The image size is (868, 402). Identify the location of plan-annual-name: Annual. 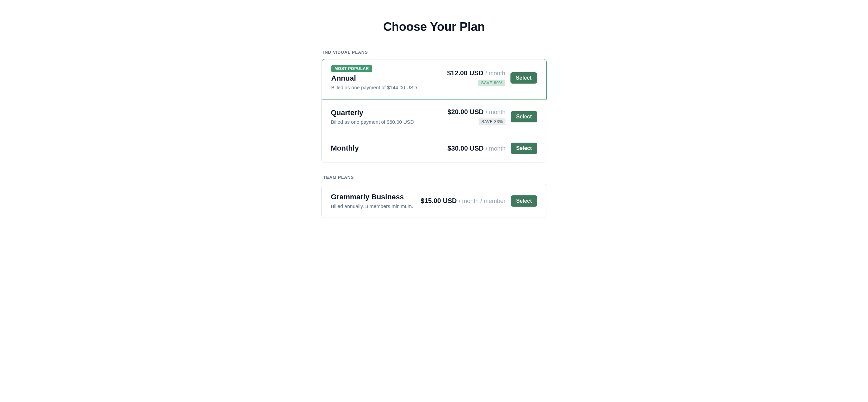
(387, 78).